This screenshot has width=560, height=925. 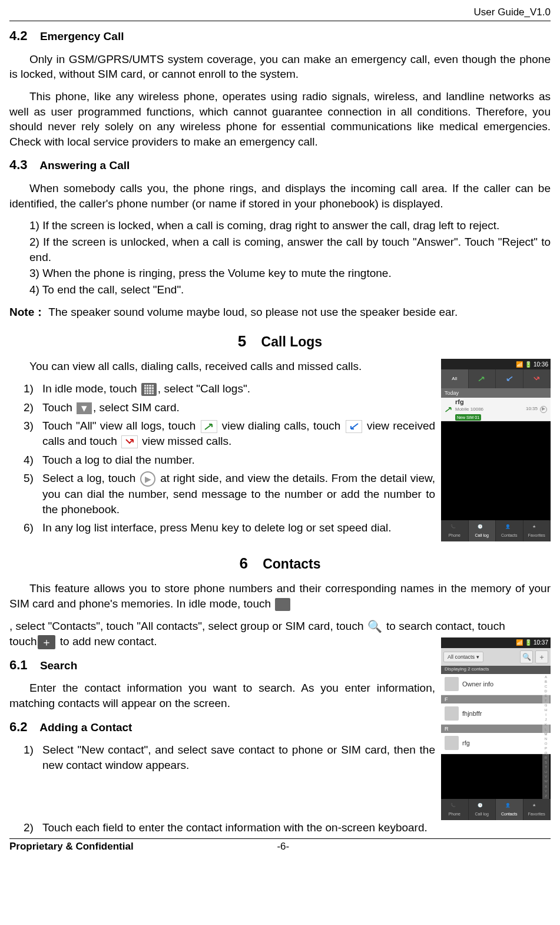 What do you see at coordinates (280, 257) in the screenshot?
I see `list-4-3: 1) If the screen is locked, when a call …` at bounding box center [280, 257].